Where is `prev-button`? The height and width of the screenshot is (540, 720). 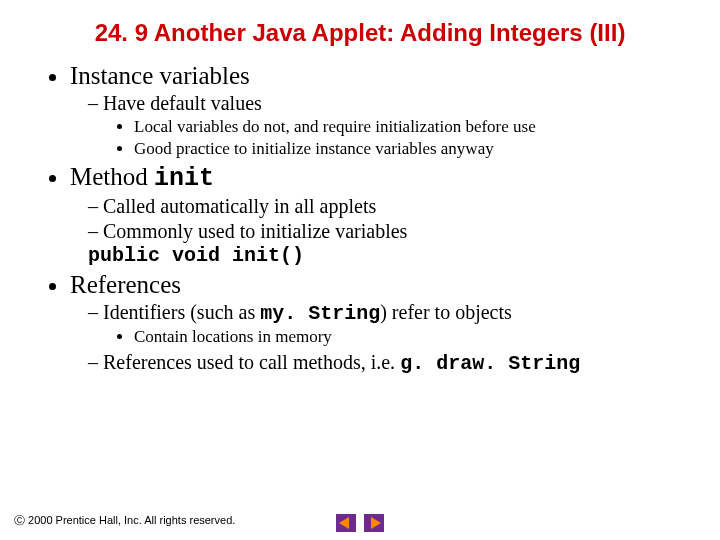
prev-button is located at coordinates (346, 523).